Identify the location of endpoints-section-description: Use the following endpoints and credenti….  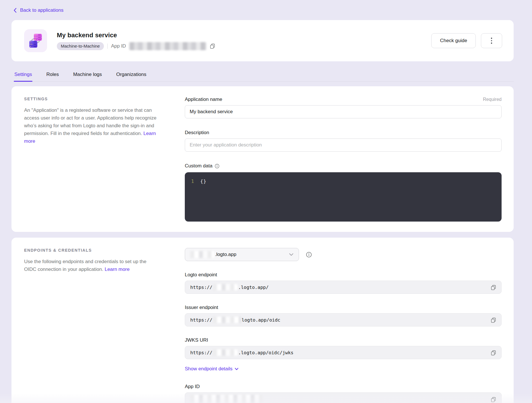
(92, 265).